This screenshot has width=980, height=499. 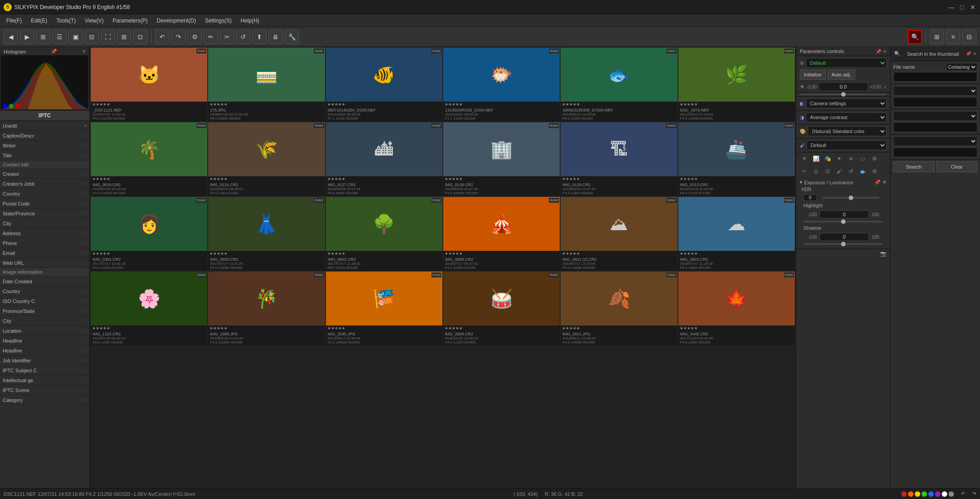 I want to click on contrast-dropdown: Average contrast, so click(x=846, y=117).